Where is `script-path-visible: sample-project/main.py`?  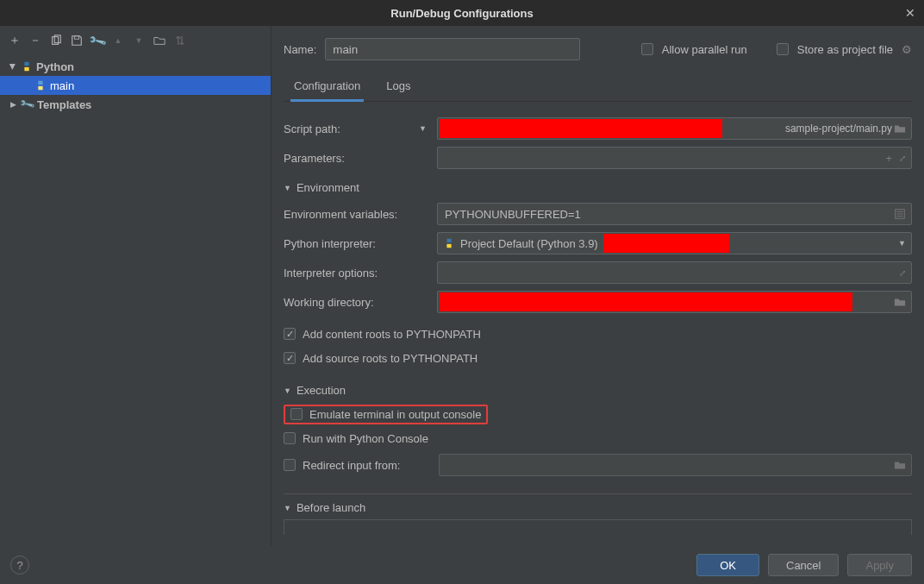 script-path-visible: sample-project/main.py is located at coordinates (839, 129).